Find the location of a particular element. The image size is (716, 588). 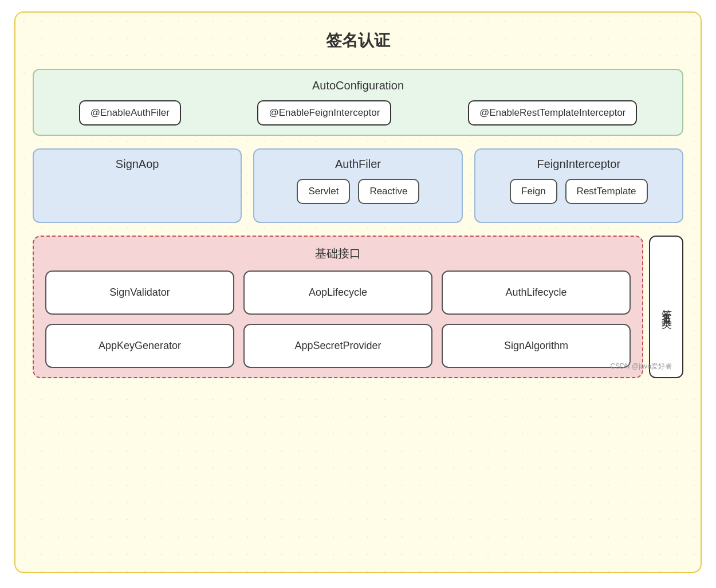

middle-row: SignAop AuthFiler Servlet Reactive Feign… is located at coordinates (358, 186).